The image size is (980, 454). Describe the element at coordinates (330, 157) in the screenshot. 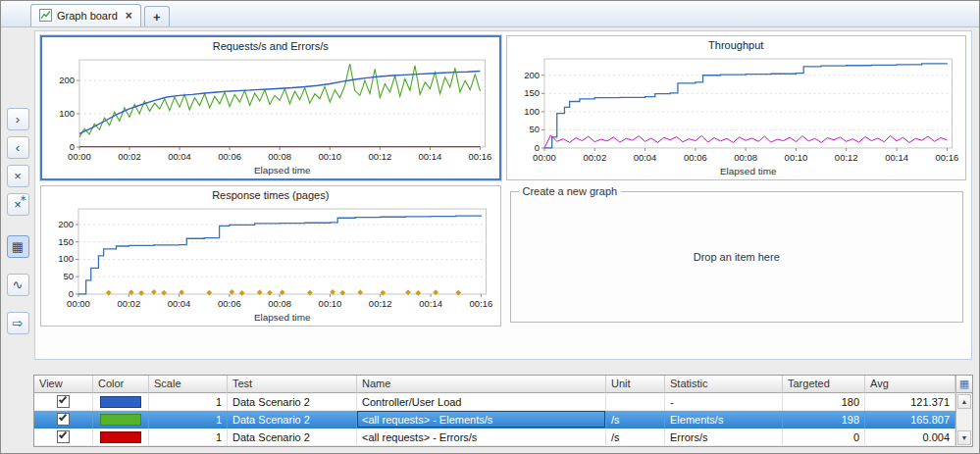

I see `svg-text: 00:10` at that location.